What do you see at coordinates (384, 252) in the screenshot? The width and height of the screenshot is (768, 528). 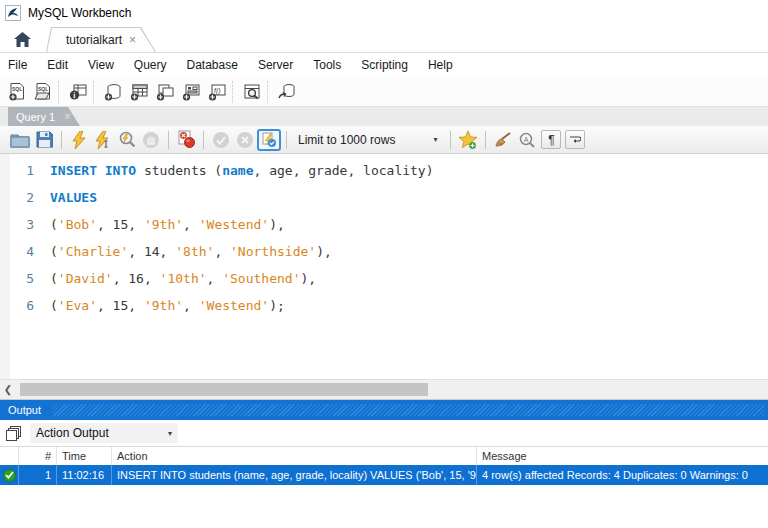 I see `code-line: 4('Charlie', 14, '8th', 'Northside'),` at bounding box center [384, 252].